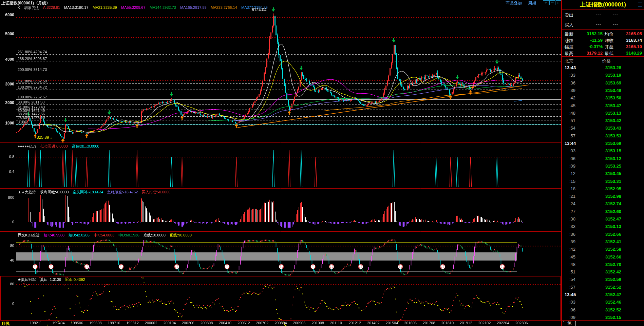 Image resolution: width=644 pixels, height=326 pixels. What do you see at coordinates (590, 40) in the screenshot?
I see `quote-value: -11.59` at bounding box center [590, 40].